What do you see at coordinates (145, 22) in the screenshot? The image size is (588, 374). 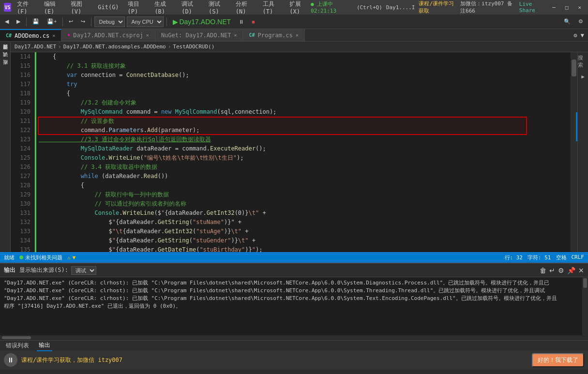 I see `platform-dropdown: Any CPU` at bounding box center [145, 22].